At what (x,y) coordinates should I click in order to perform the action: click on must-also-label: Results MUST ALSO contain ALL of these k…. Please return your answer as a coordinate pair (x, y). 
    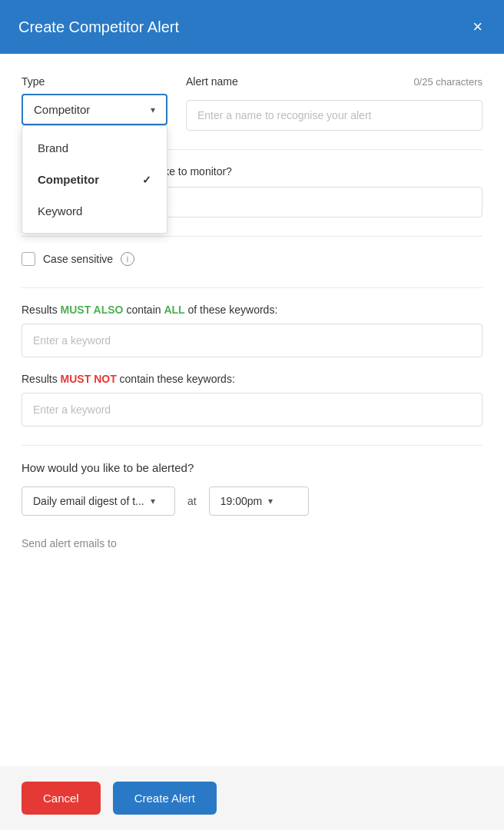
    Looking at the image, I should click on (252, 310).